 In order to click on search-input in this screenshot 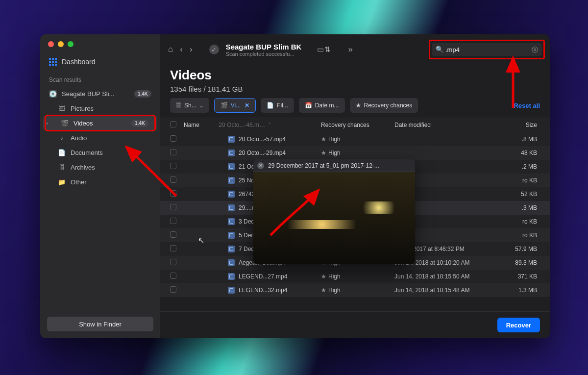, I will do `click(487, 50)`.